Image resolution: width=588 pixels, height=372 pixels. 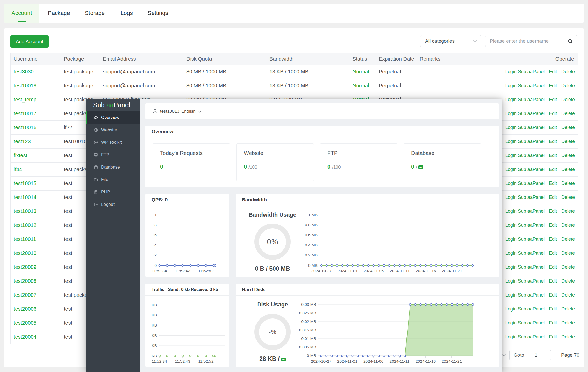 I want to click on svg-text: 0.6, so click(x=154, y=235).